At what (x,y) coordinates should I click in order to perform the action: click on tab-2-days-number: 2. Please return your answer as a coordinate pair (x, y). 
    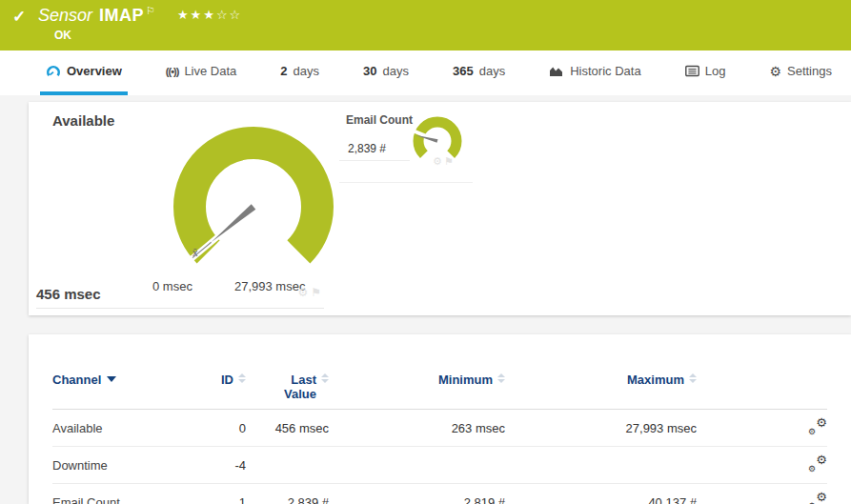
    Looking at the image, I should click on (284, 71).